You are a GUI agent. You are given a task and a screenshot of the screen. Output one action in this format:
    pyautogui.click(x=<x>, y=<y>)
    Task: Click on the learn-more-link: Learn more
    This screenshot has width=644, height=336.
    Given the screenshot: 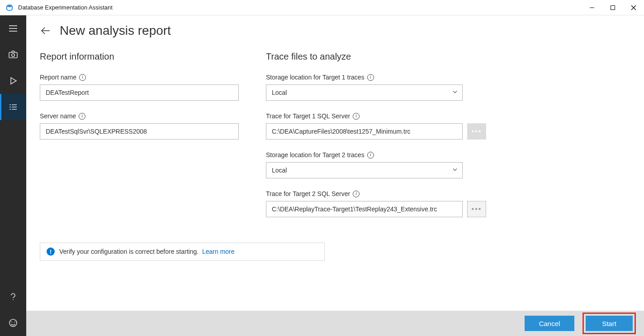 What is the action you would take?
    pyautogui.click(x=218, y=252)
    